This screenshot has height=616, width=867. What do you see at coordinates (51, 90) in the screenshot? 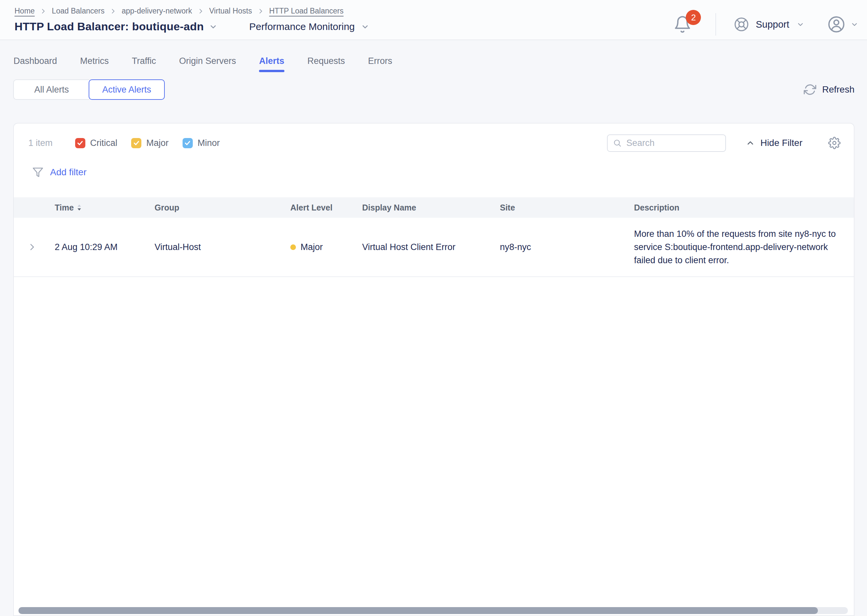
I see `all-alerts-button: All Alerts` at bounding box center [51, 90].